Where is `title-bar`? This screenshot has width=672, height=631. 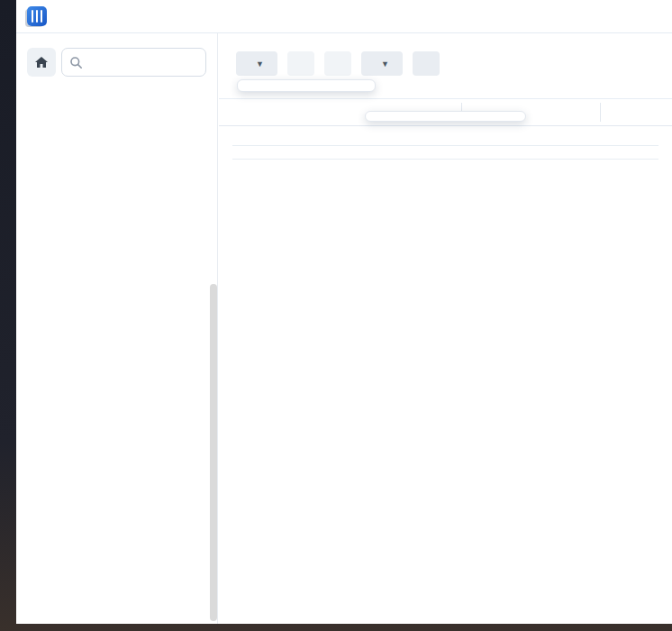
title-bar is located at coordinates (344, 16).